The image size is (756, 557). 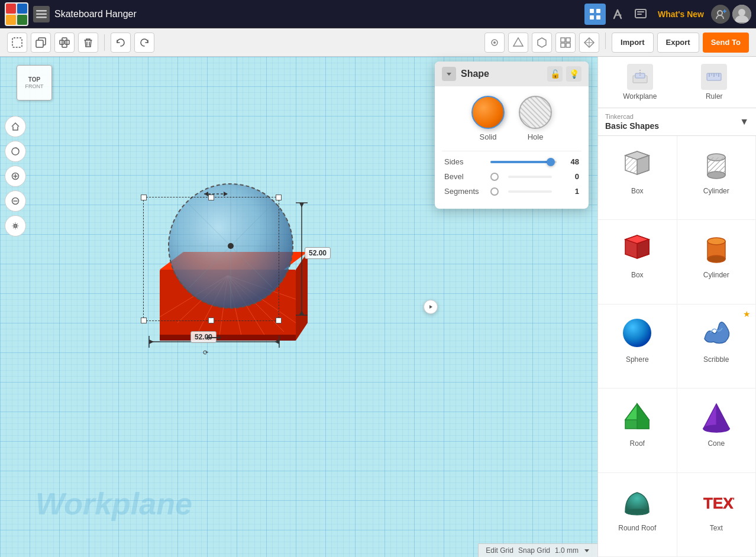 I want to click on workplane-label: Workplane, so click(x=640, y=96).